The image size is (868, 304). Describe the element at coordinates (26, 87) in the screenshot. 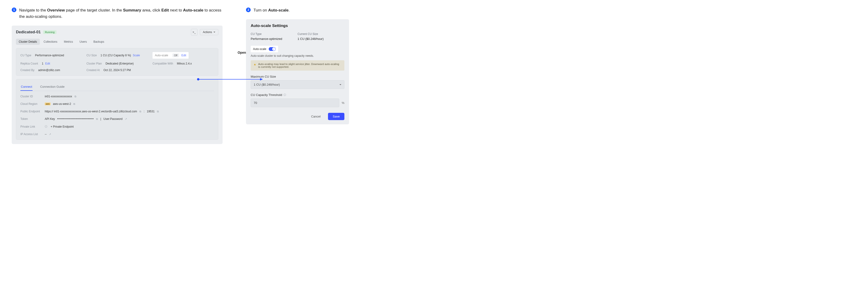

I see `subtab-connect: Connect` at that location.